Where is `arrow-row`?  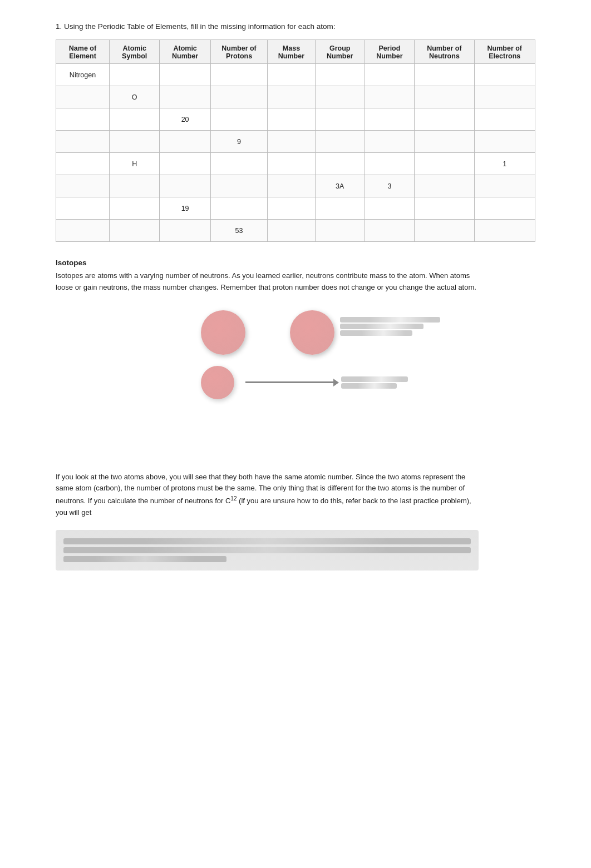 arrow-row is located at coordinates (304, 383).